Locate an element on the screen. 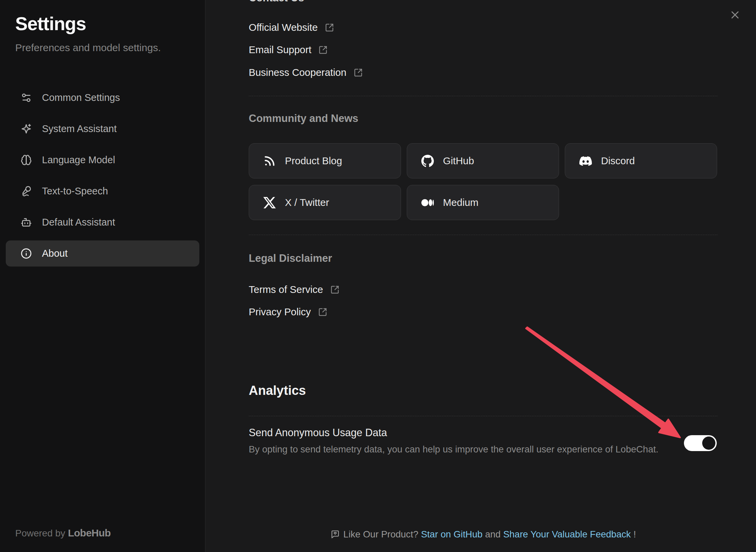 This screenshot has height=552, width=756. discord-button: Discord is located at coordinates (641, 161).